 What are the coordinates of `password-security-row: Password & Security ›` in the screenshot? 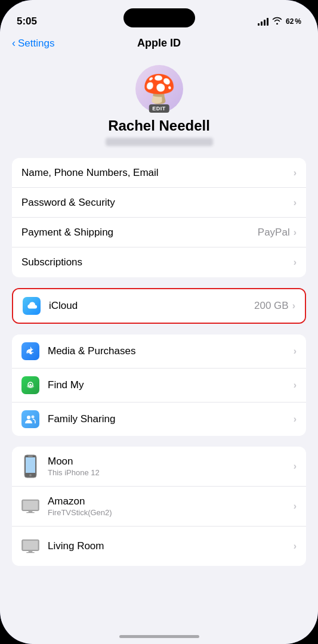 It's located at (159, 203).